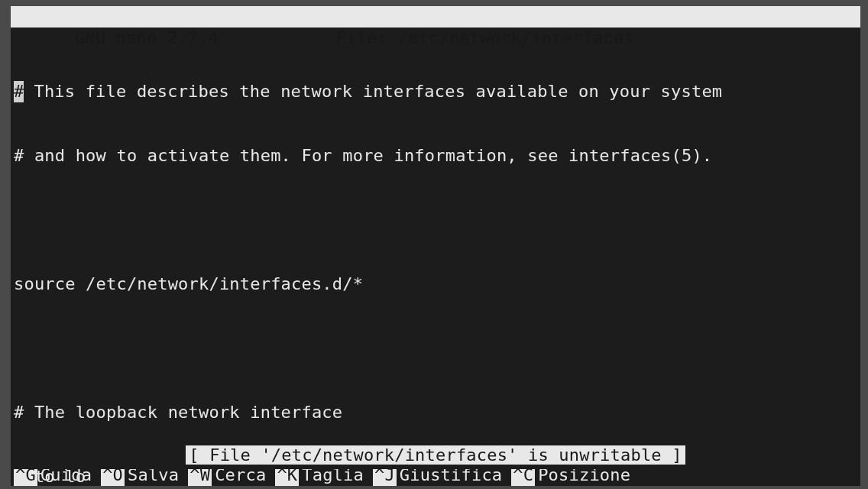  I want to click on help-key: ^J, so click(385, 478).